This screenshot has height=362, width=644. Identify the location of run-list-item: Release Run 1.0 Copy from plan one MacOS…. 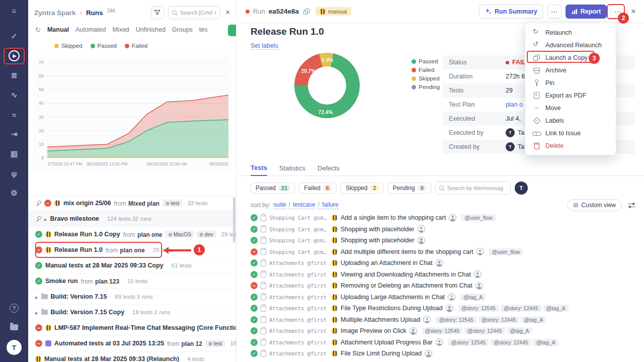
(132, 234).